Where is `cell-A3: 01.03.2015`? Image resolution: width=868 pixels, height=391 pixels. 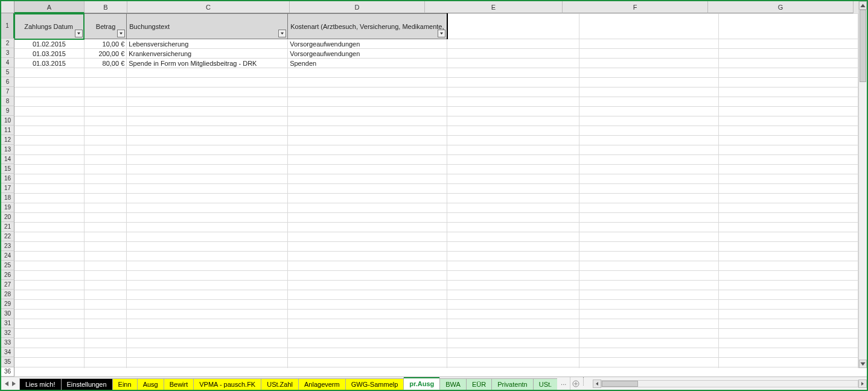
cell-A3: 01.03.2015 is located at coordinates (49, 54).